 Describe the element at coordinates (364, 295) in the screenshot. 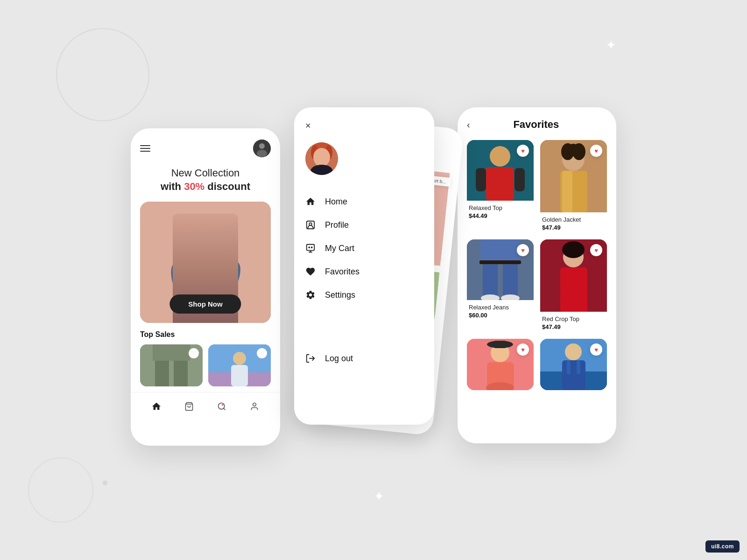

I see `menu-item-settings: Settings` at that location.